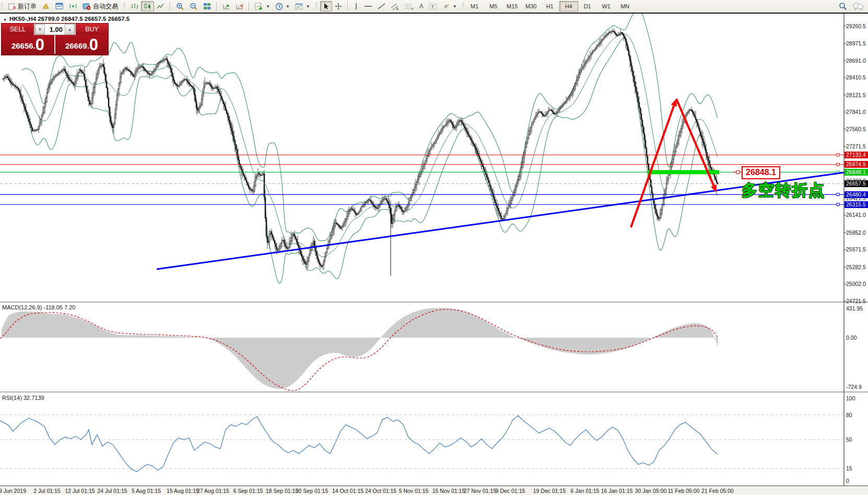 This screenshot has height=495, width=868. Describe the element at coordinates (857, 194) in the screenshot. I see `price-axis-badge-26480.4: 26480.4` at that location.